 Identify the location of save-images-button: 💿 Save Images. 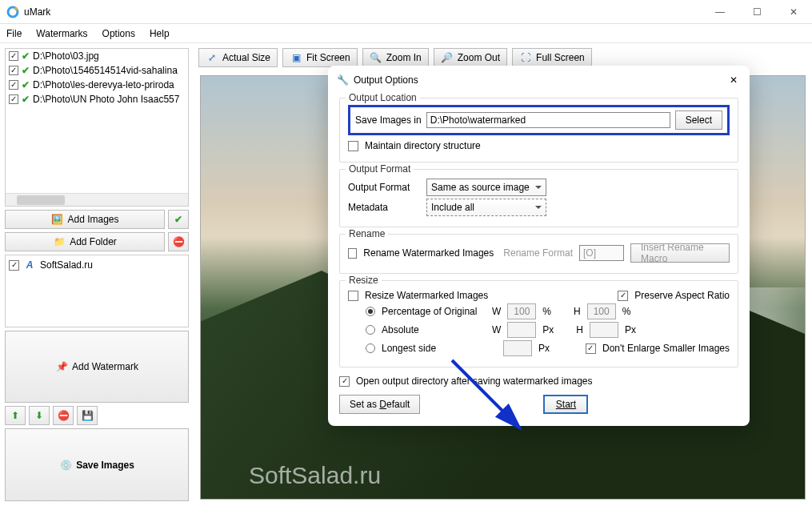
(97, 464).